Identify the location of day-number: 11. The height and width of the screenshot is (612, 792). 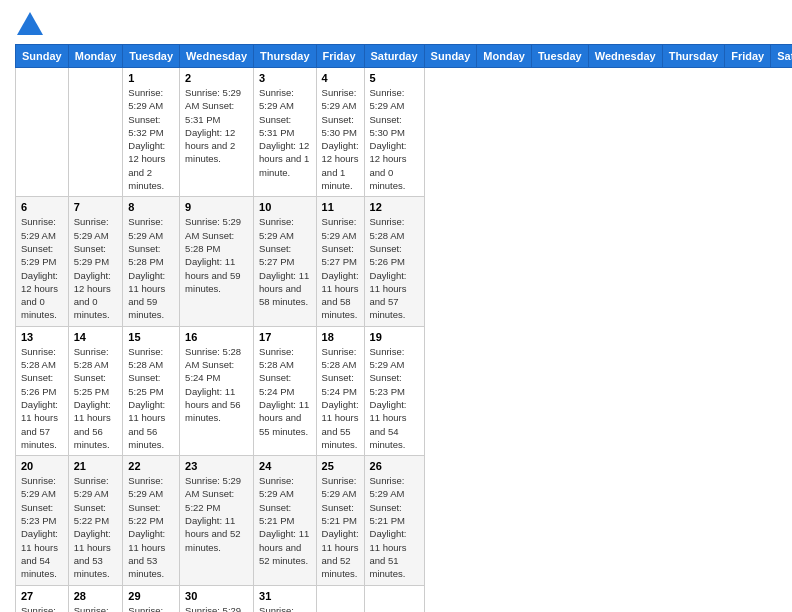
(340, 207).